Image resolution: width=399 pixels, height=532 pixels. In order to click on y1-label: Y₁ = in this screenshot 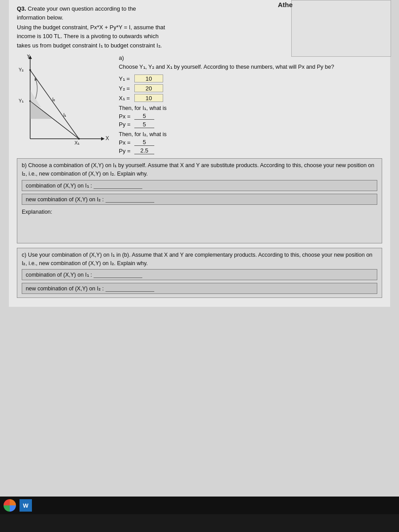, I will do `click(127, 79)`.